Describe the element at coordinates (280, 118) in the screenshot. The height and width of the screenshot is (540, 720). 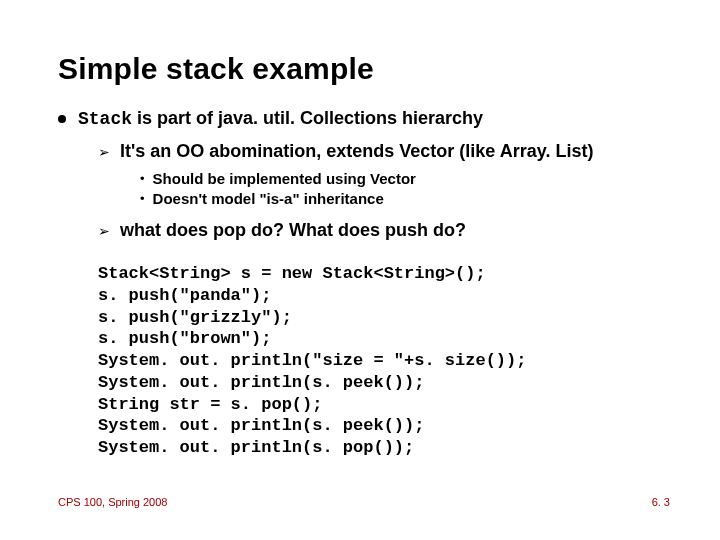
I see `l1-text: Stack is part of java. util. Collections…` at that location.